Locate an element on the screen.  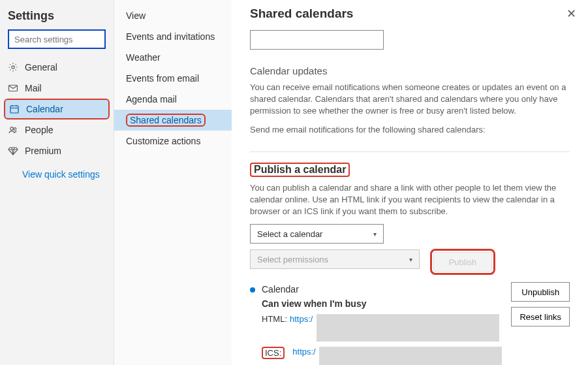
nav-label: People is located at coordinates (39, 130).